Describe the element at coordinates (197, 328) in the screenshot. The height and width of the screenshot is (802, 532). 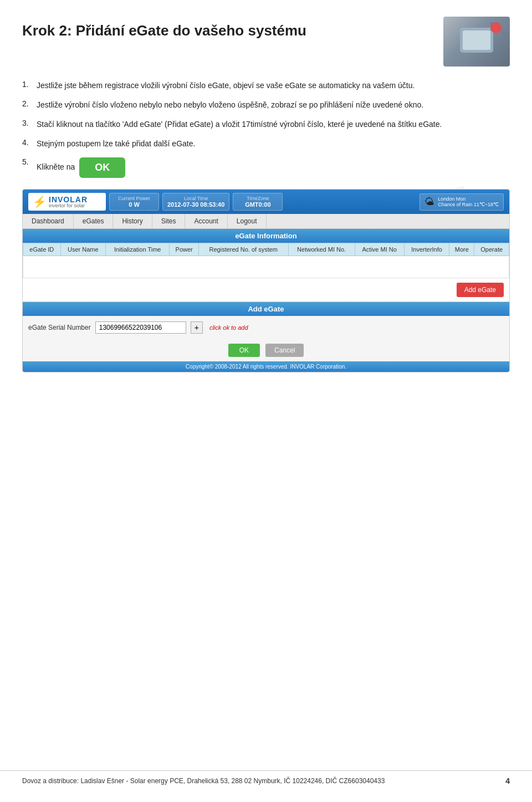
I see `form-plus-button: +` at that location.